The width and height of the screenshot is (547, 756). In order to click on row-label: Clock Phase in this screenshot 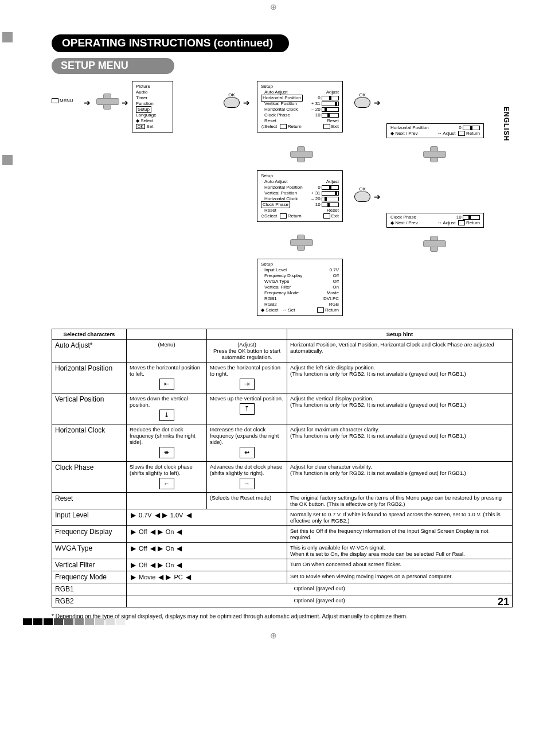, I will do `click(89, 477)`.